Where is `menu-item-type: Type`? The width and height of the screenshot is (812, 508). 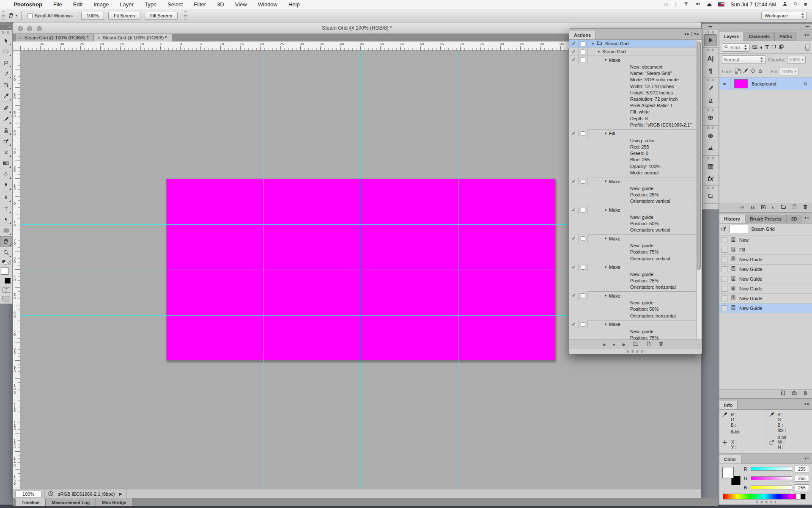 menu-item-type: Type is located at coordinates (151, 4).